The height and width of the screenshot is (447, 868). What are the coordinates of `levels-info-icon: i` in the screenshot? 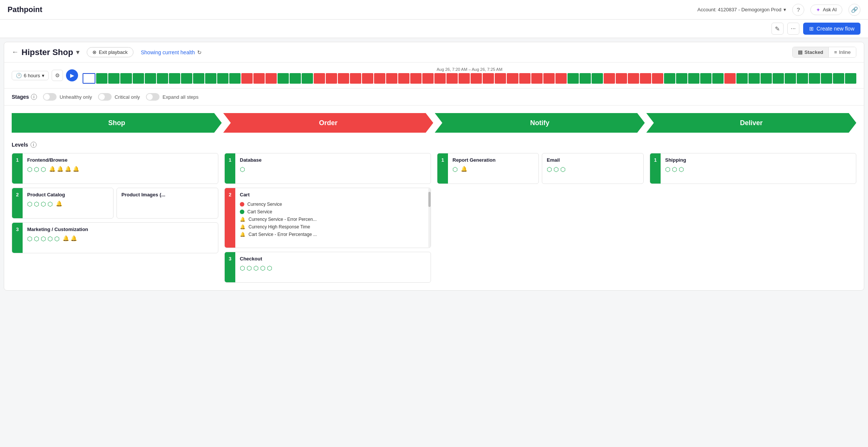 It's located at (34, 145).